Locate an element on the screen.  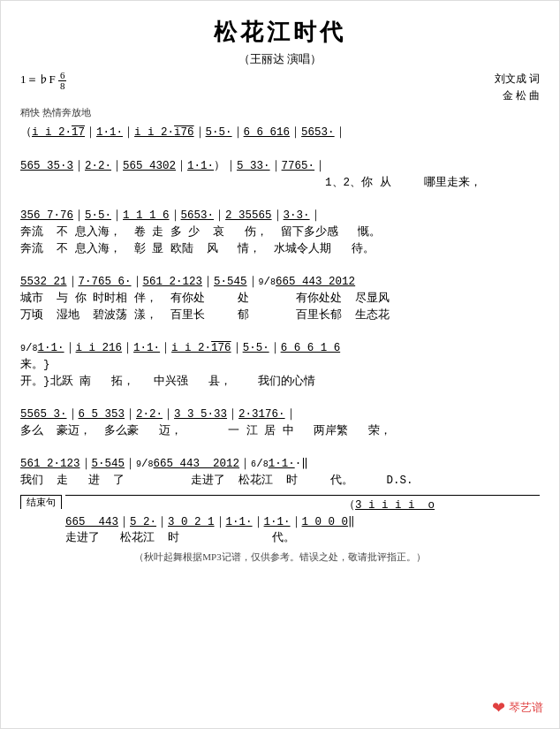
ending-notes: （3 i i i i o 665 443｜5 2·｜3 0 2 1｜1·1·｜1… is located at coordinates (302, 522).